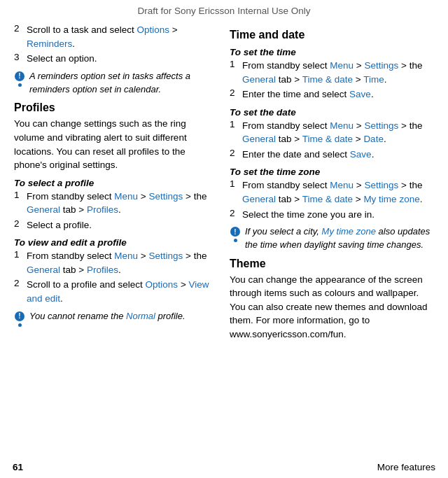 The width and height of the screenshot is (448, 478). I want to click on intro-item-3: 3 Select an option., so click(116, 59).